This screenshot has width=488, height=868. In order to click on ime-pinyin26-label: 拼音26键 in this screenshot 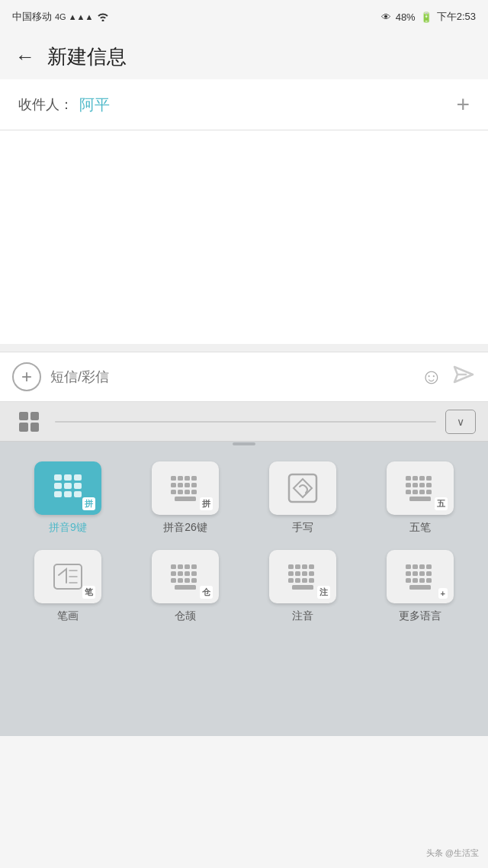, I will do `click(185, 528)`.